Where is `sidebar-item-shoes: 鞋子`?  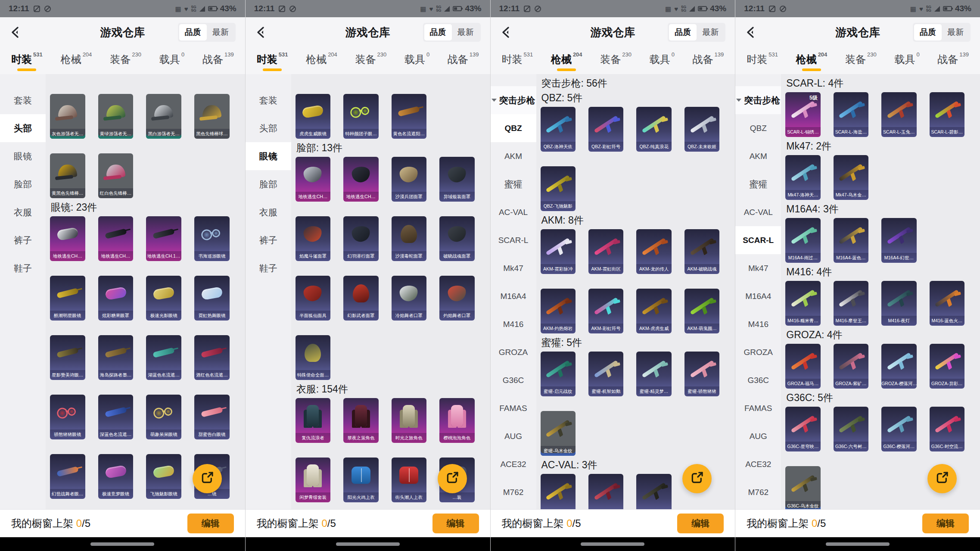 sidebar-item-shoes: 鞋子 is located at coordinates (268, 268).